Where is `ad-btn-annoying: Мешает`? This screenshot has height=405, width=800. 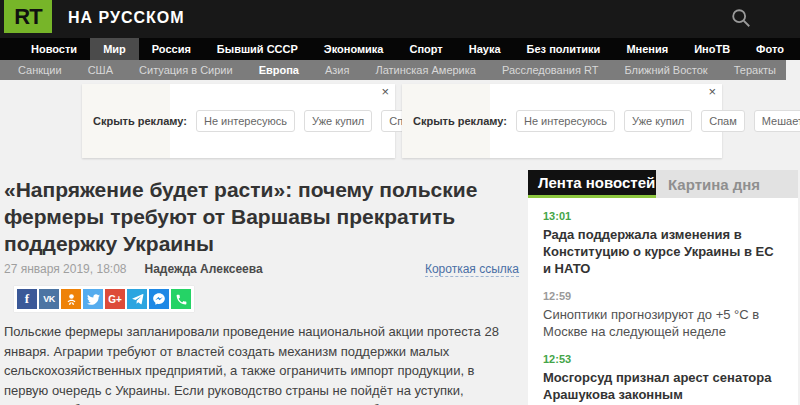
ad-btn-annoying: Мешает is located at coordinates (777, 121).